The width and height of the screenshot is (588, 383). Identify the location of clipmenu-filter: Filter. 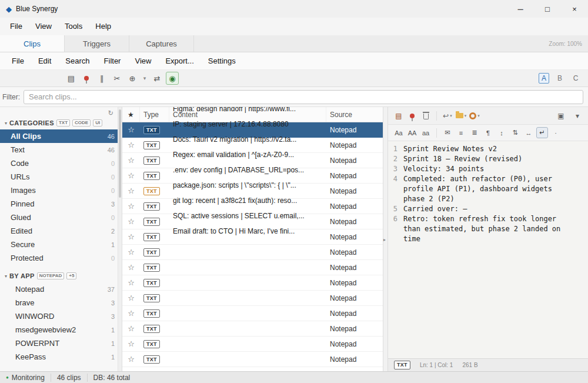
(113, 61).